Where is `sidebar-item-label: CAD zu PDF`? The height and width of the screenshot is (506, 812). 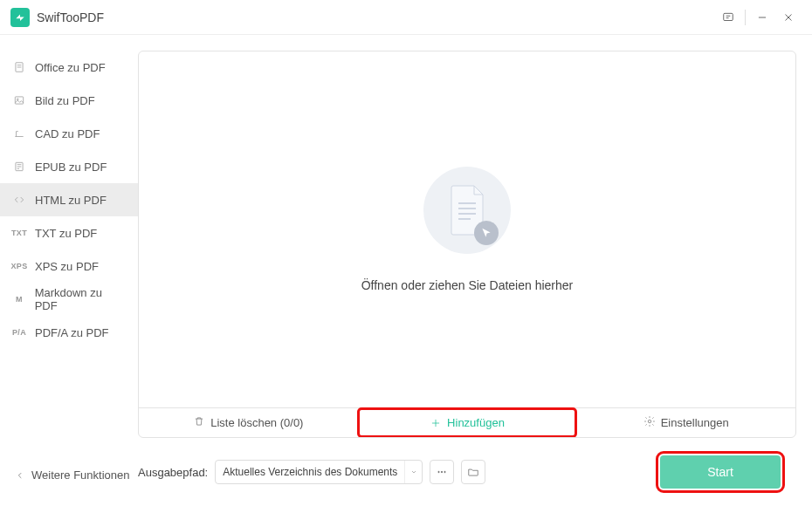 sidebar-item-label: CAD zu PDF is located at coordinates (67, 134).